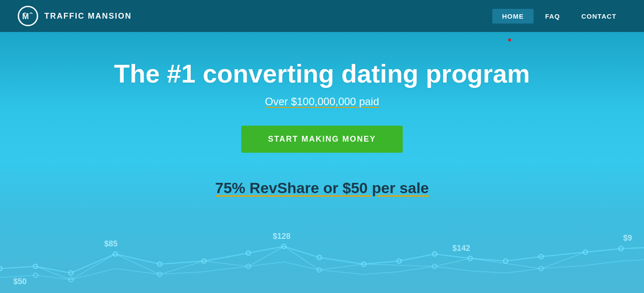 The image size is (644, 293). Describe the element at coordinates (559, 16) in the screenshot. I see `navbar-nav: HOME FAQ CONTACT` at that location.